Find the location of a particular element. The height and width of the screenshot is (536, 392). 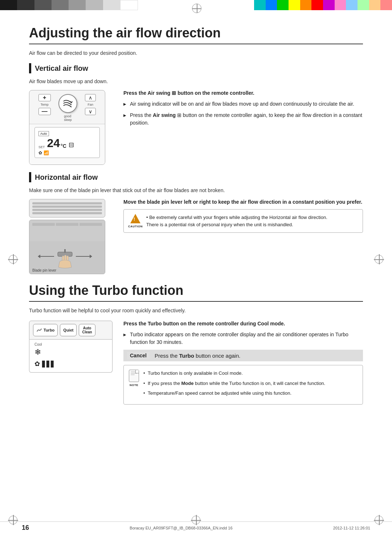

vertical-remote: + Temp — is located at coordinates (67, 127).